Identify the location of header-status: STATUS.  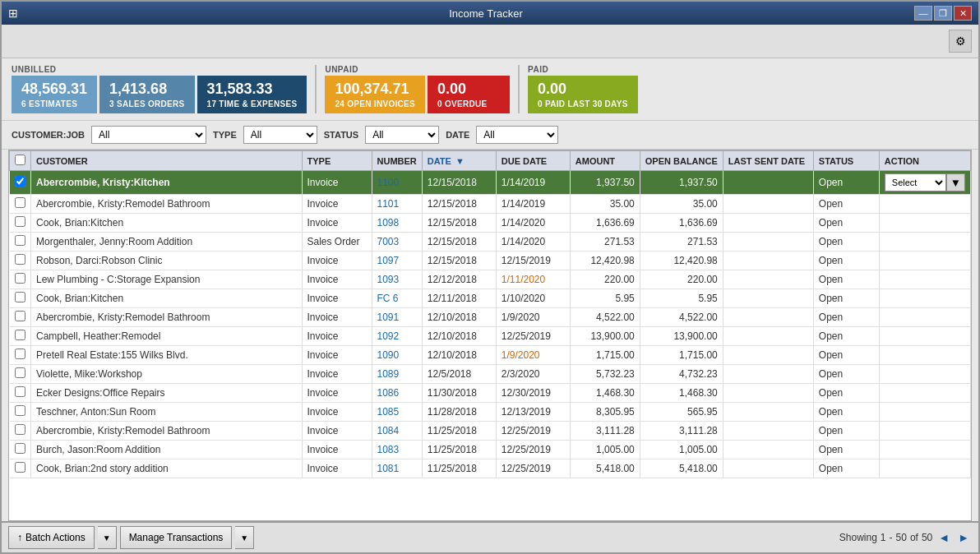
(846, 161).